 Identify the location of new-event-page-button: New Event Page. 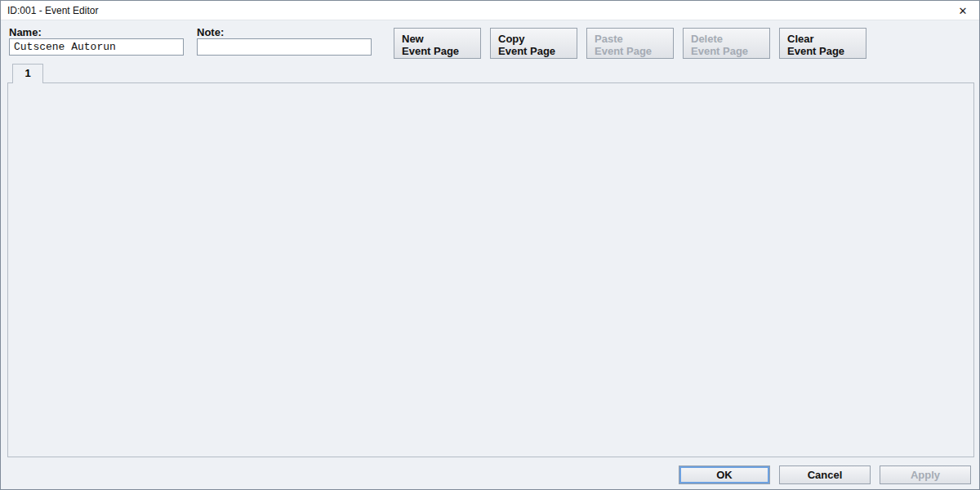
(438, 43).